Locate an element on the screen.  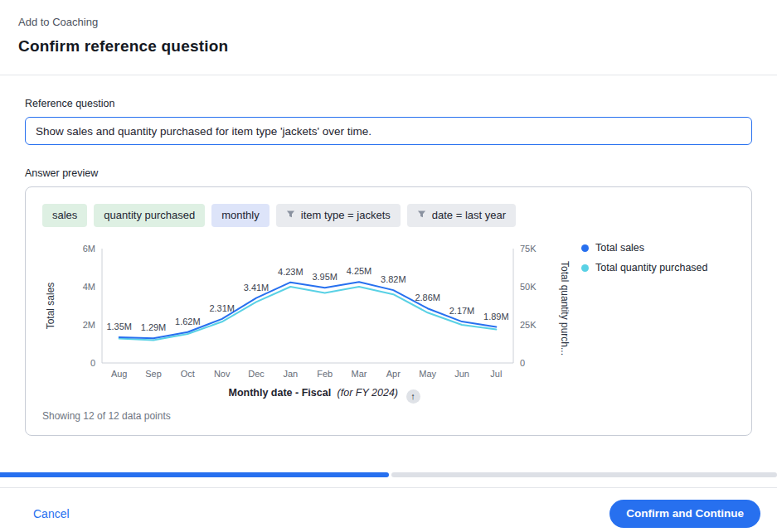
legend-dot-blue is located at coordinates (585, 249).